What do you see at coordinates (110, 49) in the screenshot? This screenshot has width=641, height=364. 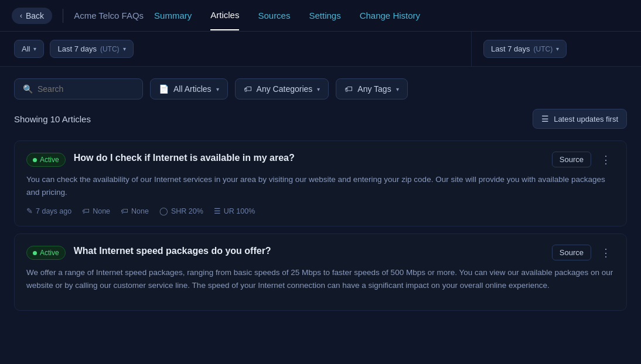 I see `date-filter-tz: (UTC)` at bounding box center [110, 49].